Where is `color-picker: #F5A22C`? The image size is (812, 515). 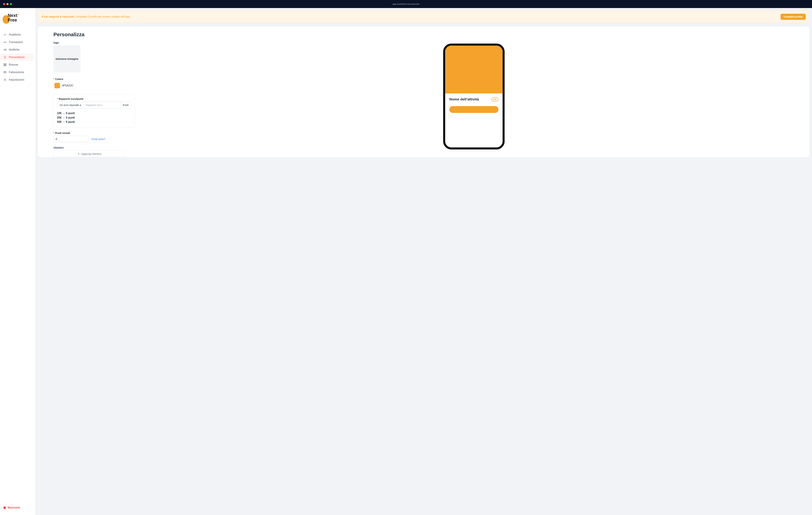 color-picker: #F5A22C is located at coordinates (65, 86).